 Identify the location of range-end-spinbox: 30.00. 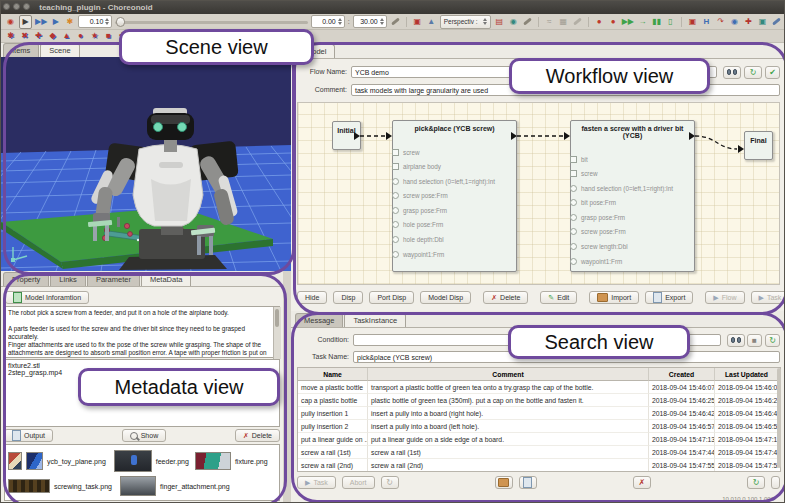
(370, 22).